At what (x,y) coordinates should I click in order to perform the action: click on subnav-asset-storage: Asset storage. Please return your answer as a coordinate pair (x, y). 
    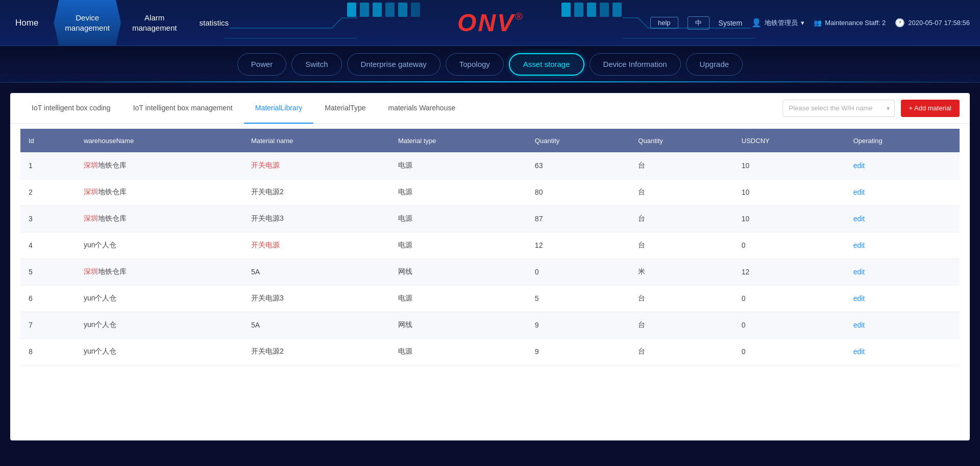
    Looking at the image, I should click on (547, 64).